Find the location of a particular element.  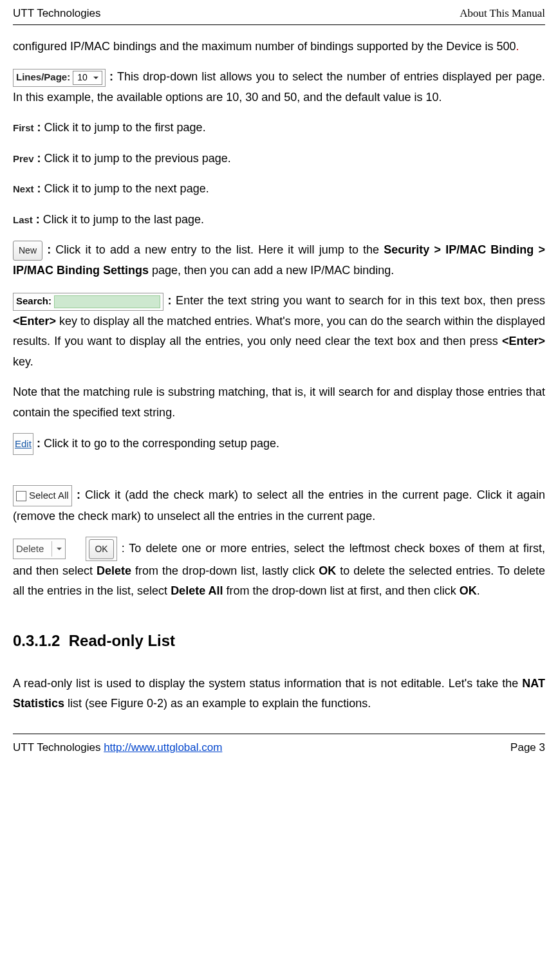

prev-paragraph: Prev : Click it to jump to the previous … is located at coordinates (279, 159).